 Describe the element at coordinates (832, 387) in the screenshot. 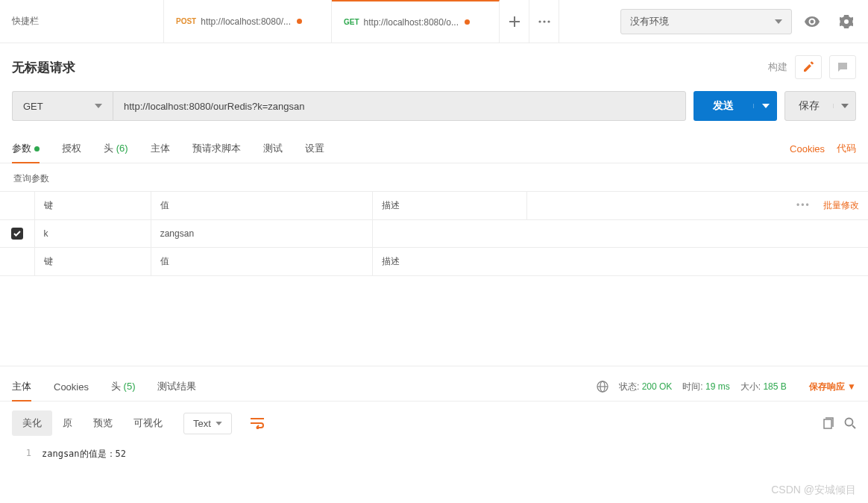

I see `save-response-button: 保存响应 ▼` at that location.